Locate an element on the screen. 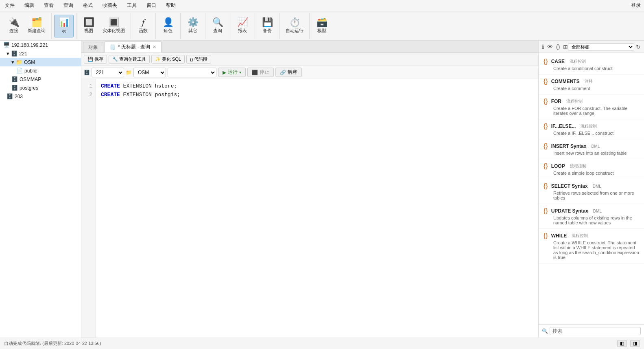 This screenshot has height=349, width=644. other-button: ⚙️ 其它 is located at coordinates (193, 26).